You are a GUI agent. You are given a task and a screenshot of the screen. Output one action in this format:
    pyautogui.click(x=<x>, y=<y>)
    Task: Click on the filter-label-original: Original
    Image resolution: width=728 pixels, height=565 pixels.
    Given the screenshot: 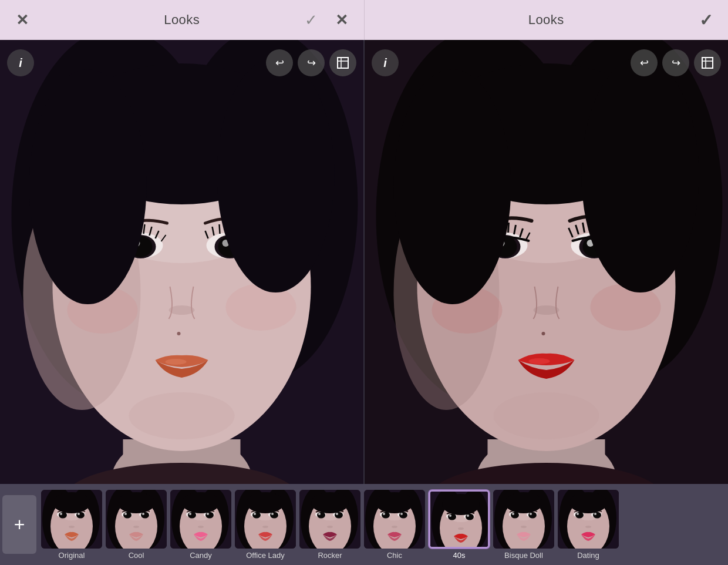 What is the action you would take?
    pyautogui.click(x=72, y=556)
    